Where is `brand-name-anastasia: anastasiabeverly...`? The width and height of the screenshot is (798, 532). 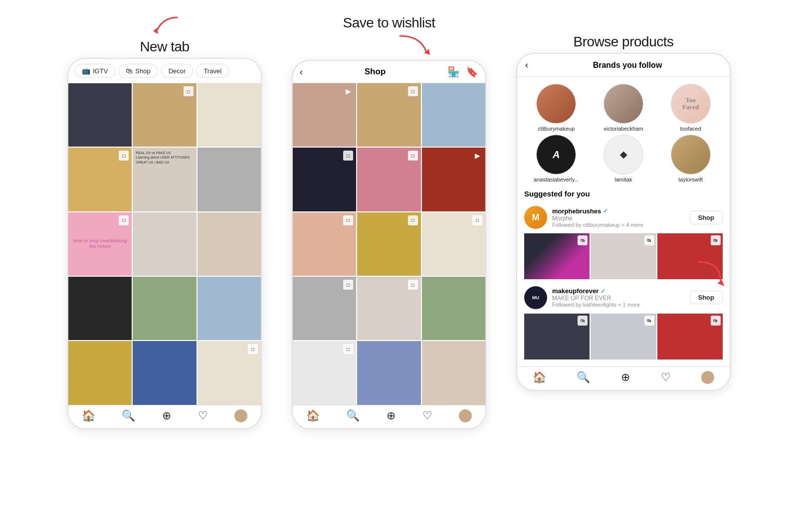 brand-name-anastasia: anastasiabeverly... is located at coordinates (557, 179).